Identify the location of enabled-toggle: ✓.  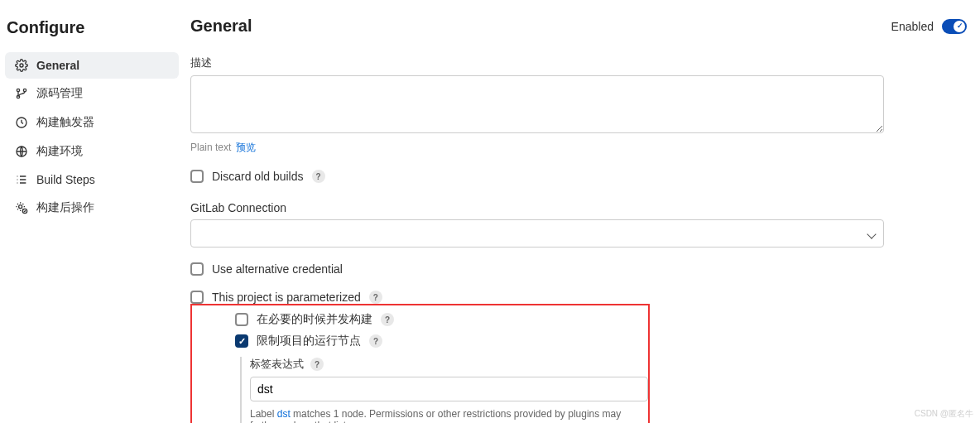
(954, 26).